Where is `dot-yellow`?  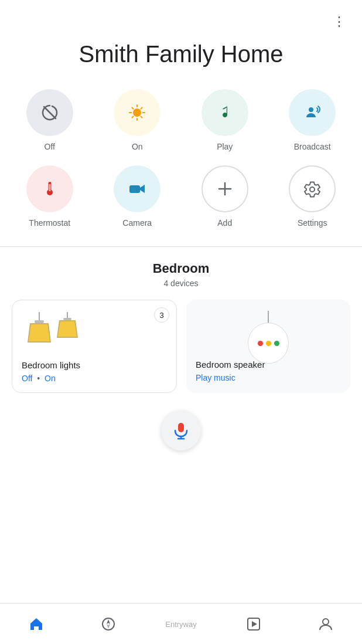 dot-yellow is located at coordinates (268, 344).